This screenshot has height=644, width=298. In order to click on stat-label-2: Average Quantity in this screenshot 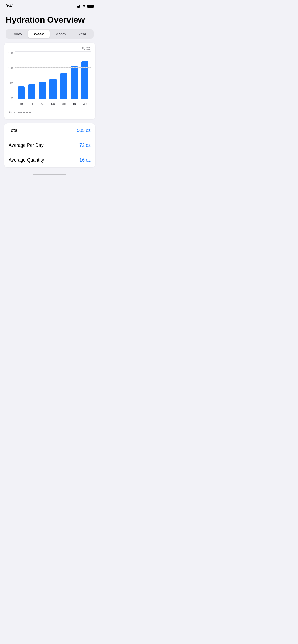, I will do `click(26, 160)`.